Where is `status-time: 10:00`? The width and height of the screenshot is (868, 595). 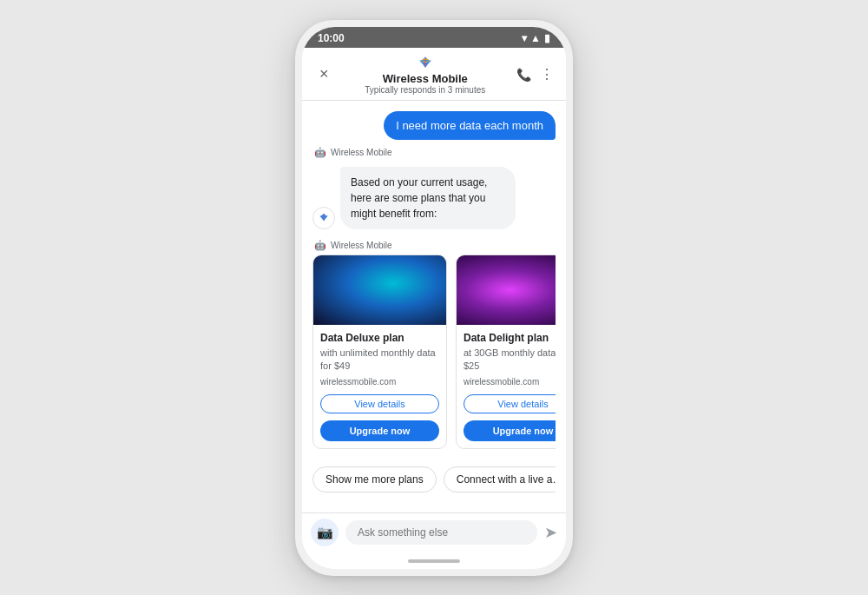
status-time: 10:00 is located at coordinates (332, 38).